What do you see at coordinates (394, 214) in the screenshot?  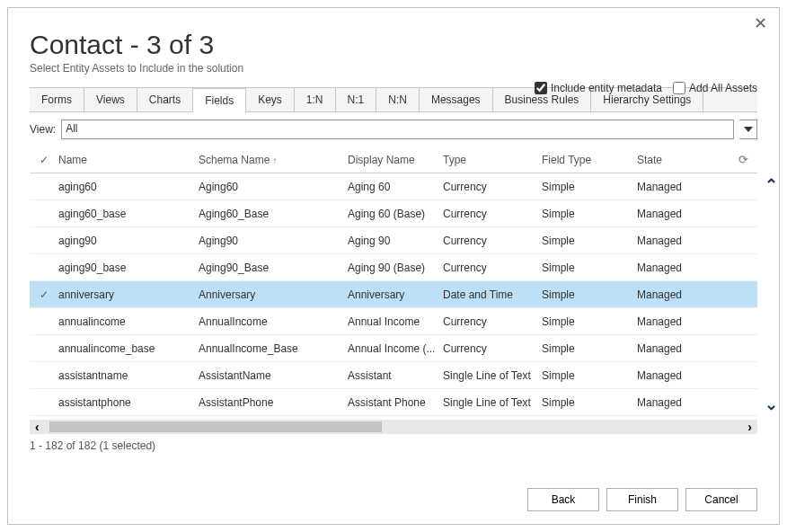 I see `table-row: aging60_baseAging60_BaseAging 60 (Base)C…` at bounding box center [394, 214].